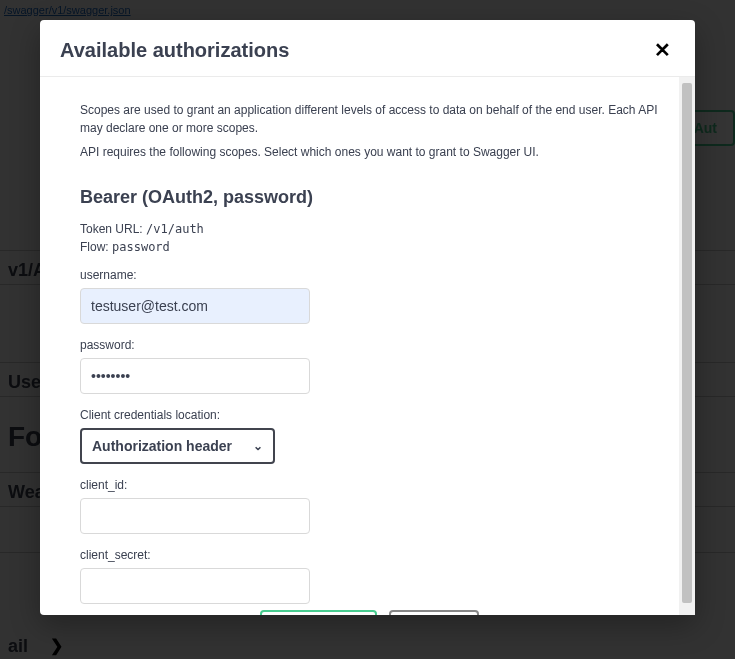 This screenshot has width=735, height=659. I want to click on client-id-label: client_id:, so click(370, 485).